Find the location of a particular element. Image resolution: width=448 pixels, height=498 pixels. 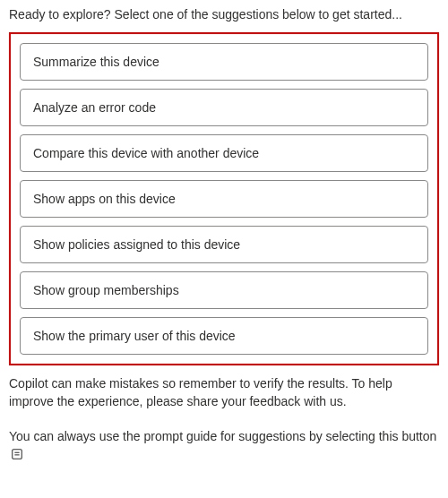

suggestion-show-primary-user: Show the primary user of this device is located at coordinates (224, 336).